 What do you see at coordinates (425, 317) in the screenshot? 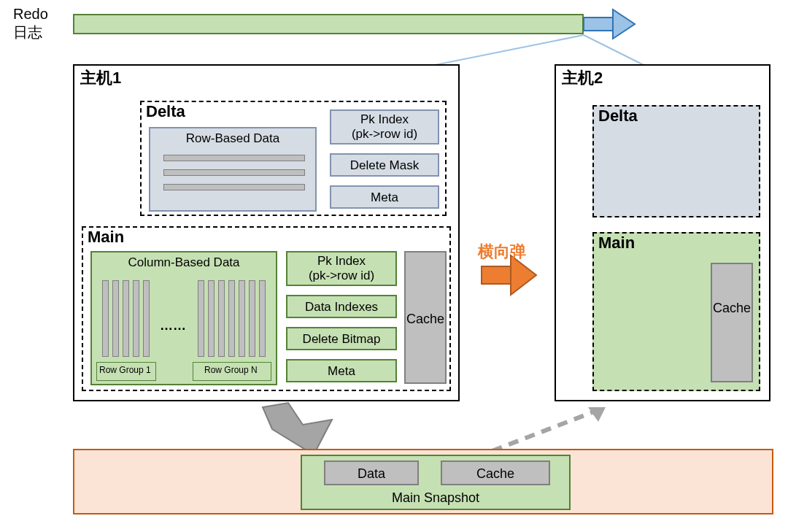
I see `main-cache-box: Cache` at bounding box center [425, 317].